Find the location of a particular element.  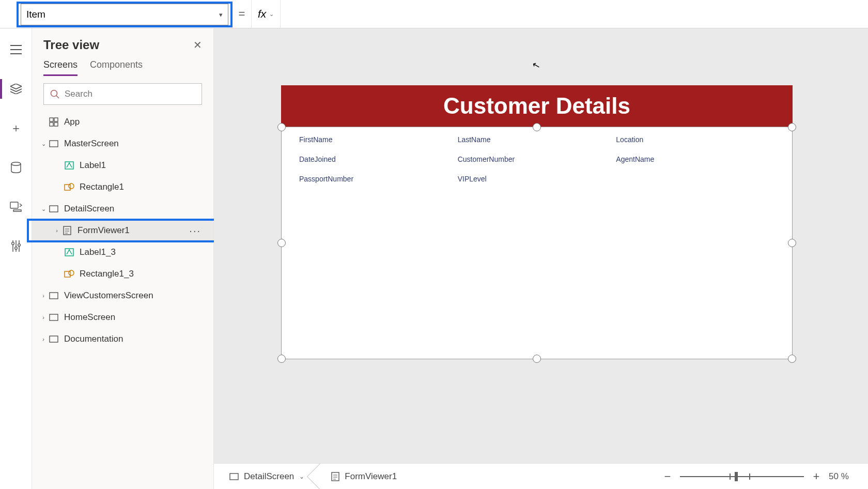

layers-icon is located at coordinates (16, 89).